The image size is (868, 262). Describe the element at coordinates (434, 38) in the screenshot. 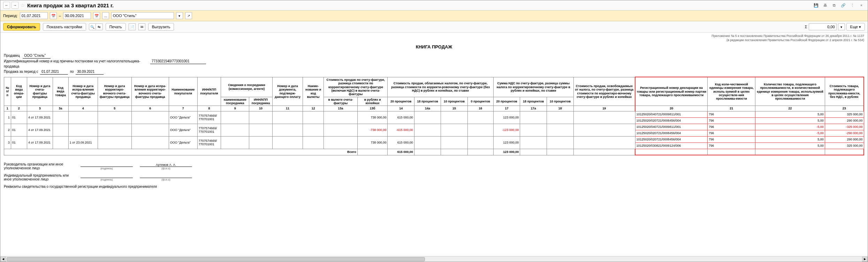

I see `legal-text: Приложение № 5 к постановлению Правитель…` at that location.